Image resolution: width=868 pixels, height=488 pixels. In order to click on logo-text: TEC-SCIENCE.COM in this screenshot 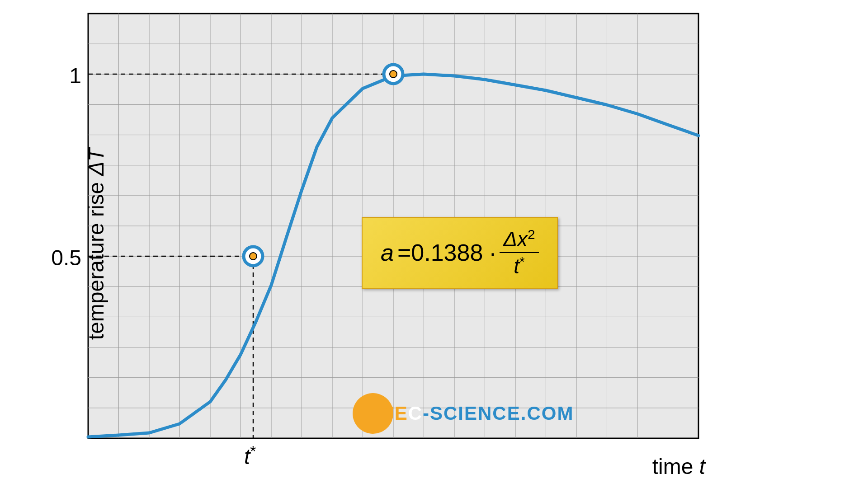, I will do `click(478, 413)`.